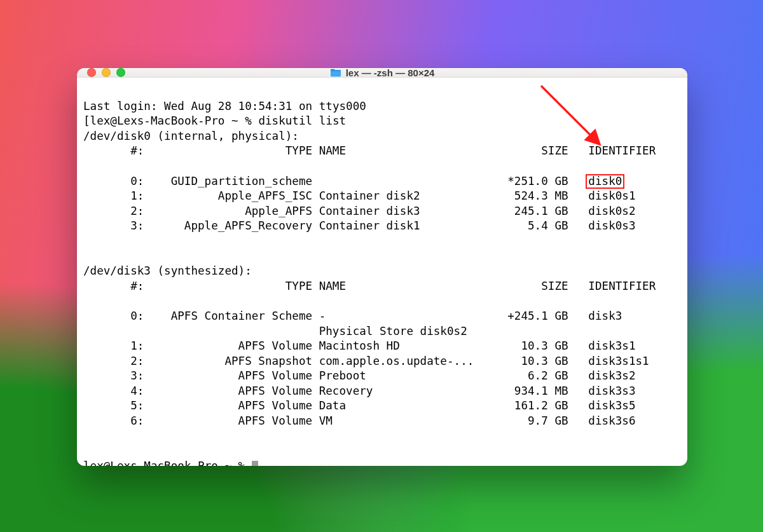  What do you see at coordinates (535, 196) in the screenshot?
I see `row-size: 524.3 MB` at bounding box center [535, 196].